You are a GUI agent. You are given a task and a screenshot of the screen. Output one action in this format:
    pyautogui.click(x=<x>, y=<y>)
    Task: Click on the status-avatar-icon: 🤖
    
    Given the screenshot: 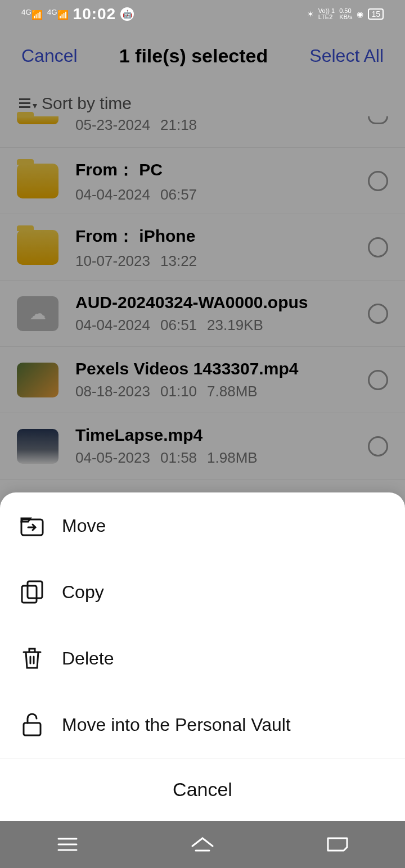 What is the action you would take?
    pyautogui.click(x=127, y=14)
    